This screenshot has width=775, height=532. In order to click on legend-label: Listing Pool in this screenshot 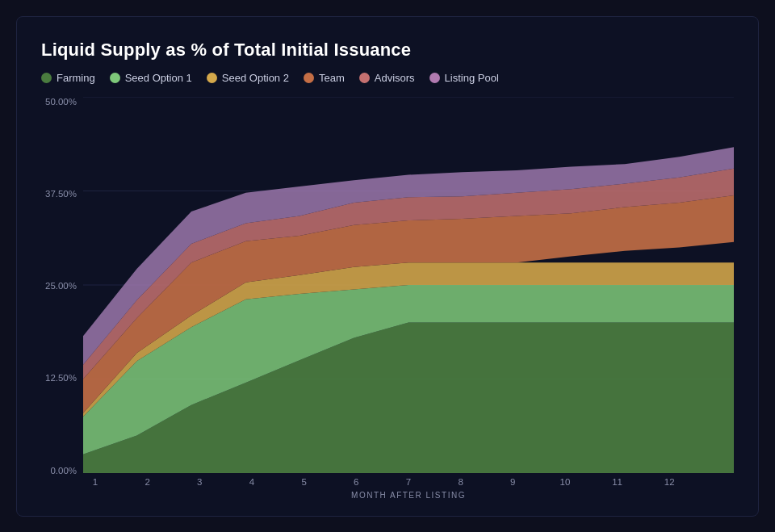, I will do `click(471, 77)`.